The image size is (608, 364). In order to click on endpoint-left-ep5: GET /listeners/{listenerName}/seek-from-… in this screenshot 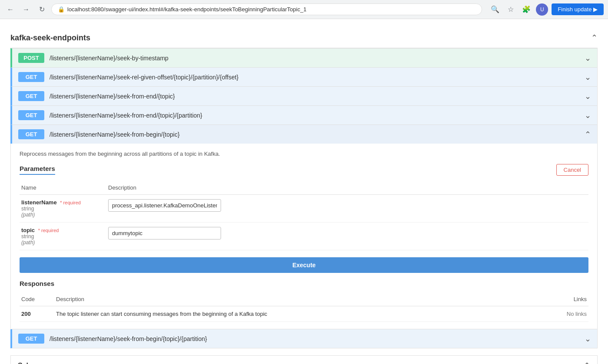, I will do `click(99, 134)`.